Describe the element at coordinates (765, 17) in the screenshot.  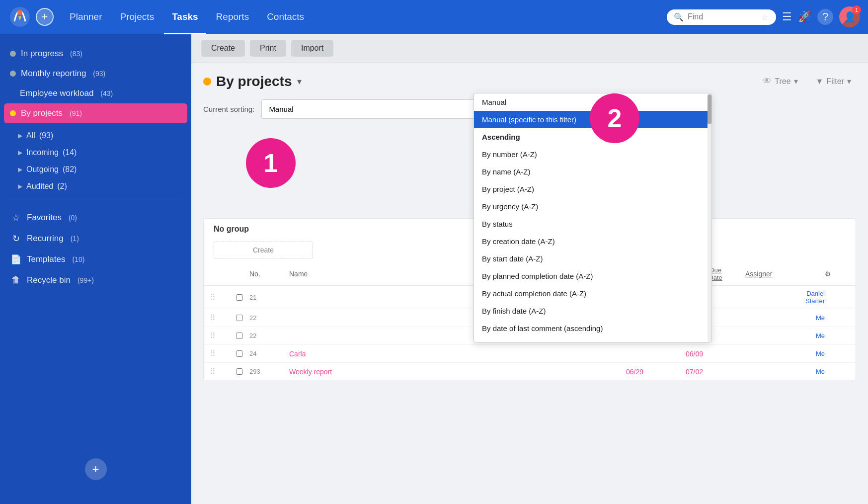
I see `star-icon: ☆` at that location.